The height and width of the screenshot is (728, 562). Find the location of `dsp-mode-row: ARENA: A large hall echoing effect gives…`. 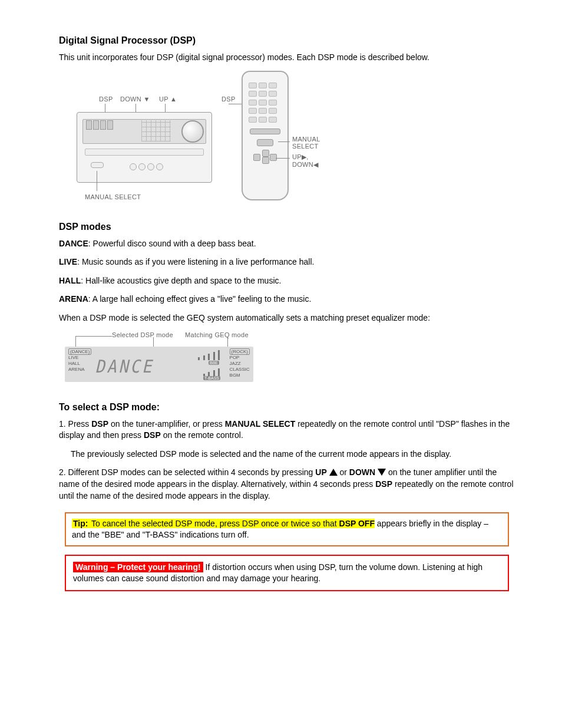

dsp-mode-row: ARENA: A large hall echoing effect gives… is located at coordinates (287, 299).